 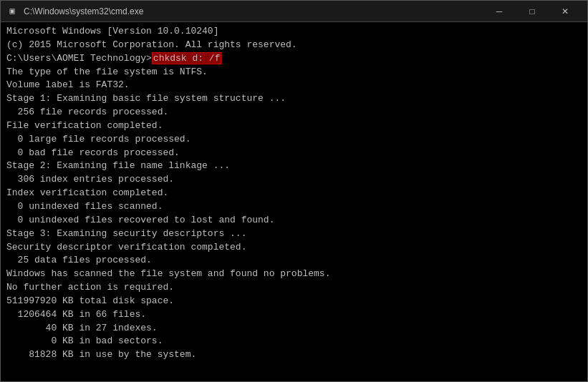 I want to click on terminal-line: 0 unindexed files scanned., so click(x=294, y=207).